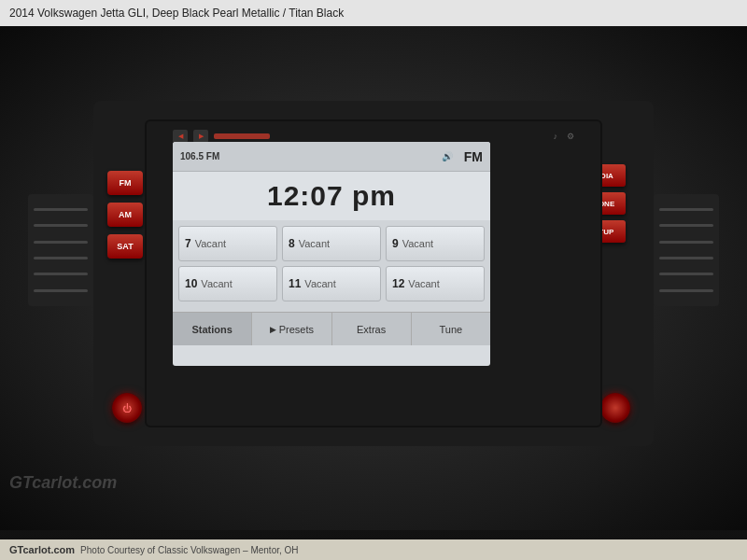 The width and height of the screenshot is (747, 560). What do you see at coordinates (125, 215) in the screenshot?
I see `am-button: AM` at bounding box center [125, 215].